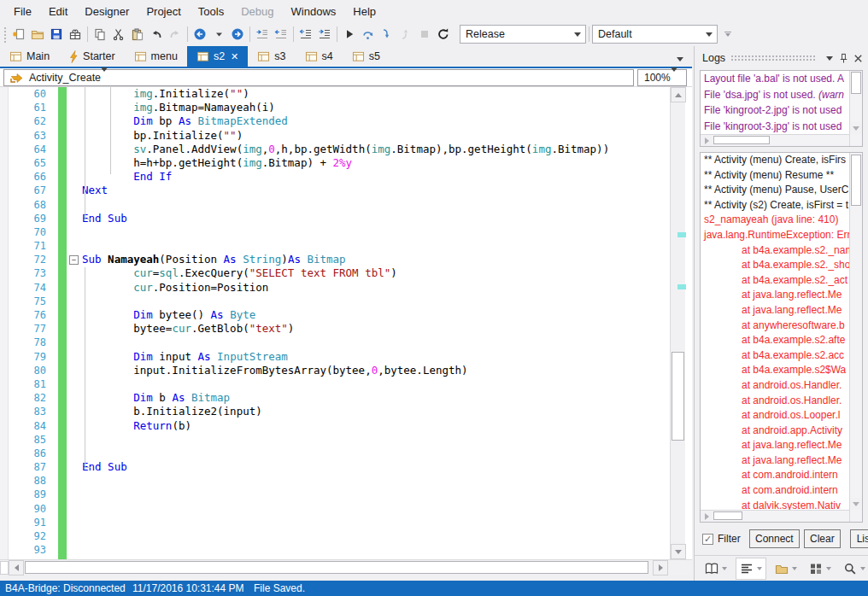 The height and width of the screenshot is (596, 868). Describe the element at coordinates (22, 12) in the screenshot. I see `menu-item-file: File` at that location.